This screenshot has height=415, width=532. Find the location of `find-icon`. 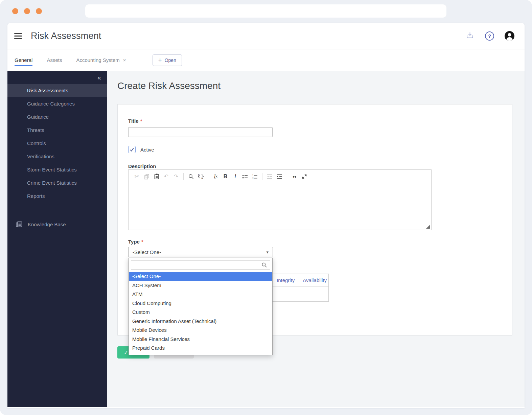

find-icon is located at coordinates (191, 177).